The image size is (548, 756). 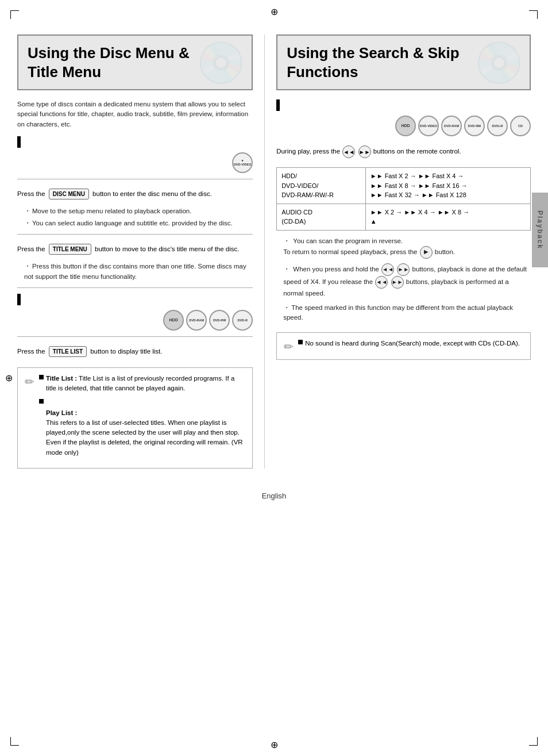 What do you see at coordinates (135, 62) in the screenshot?
I see `disc-menu-title: Using the Disc Menu & Title Menu` at bounding box center [135, 62].